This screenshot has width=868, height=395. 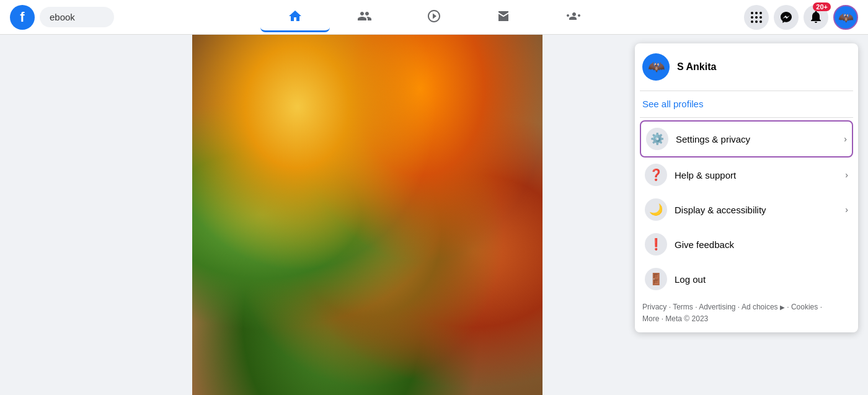 What do you see at coordinates (77, 17) in the screenshot?
I see `search-input` at bounding box center [77, 17].